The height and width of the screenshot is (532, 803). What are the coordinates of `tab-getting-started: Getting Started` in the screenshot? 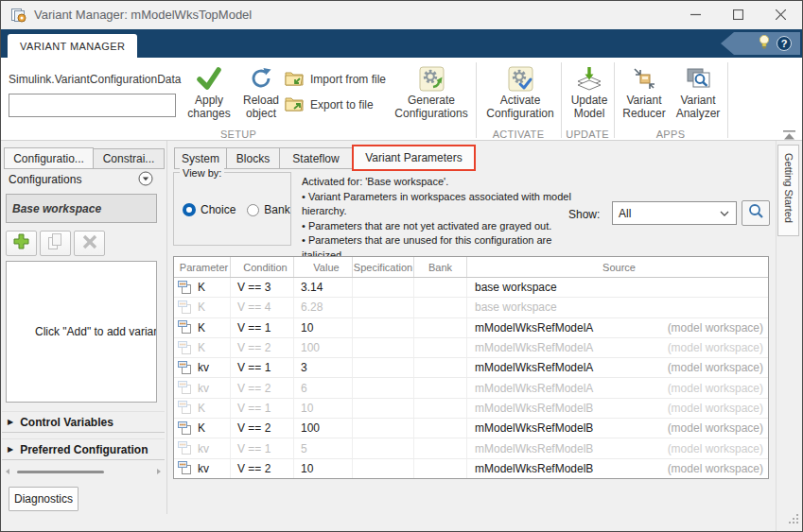 It's located at (789, 191).